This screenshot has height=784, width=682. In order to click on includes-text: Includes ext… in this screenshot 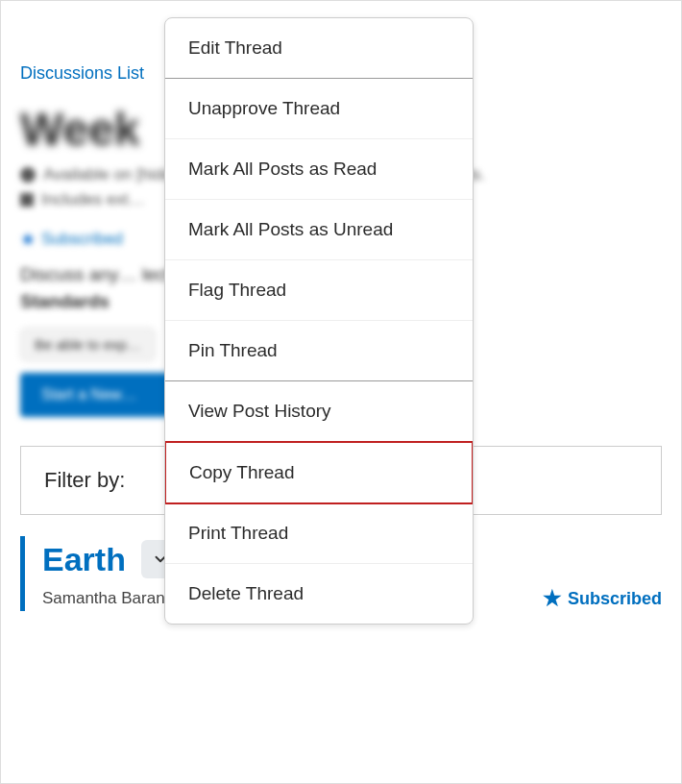, I will do `click(93, 200)`.